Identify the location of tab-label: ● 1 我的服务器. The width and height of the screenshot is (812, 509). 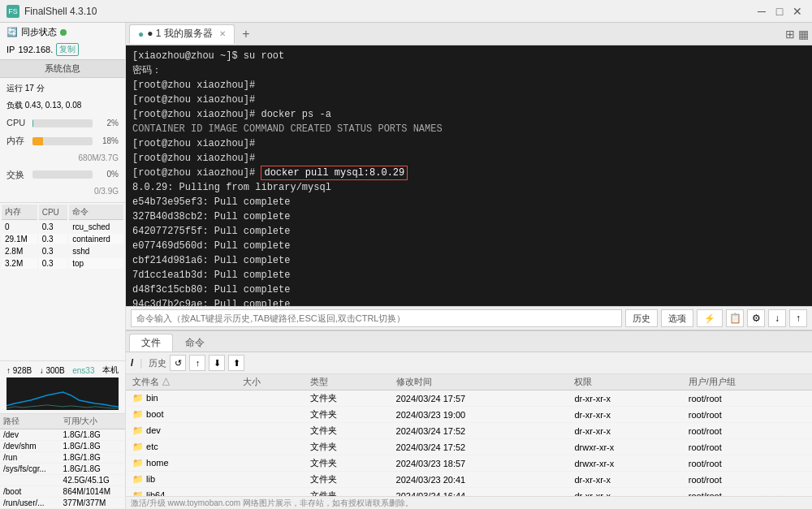
(180, 34).